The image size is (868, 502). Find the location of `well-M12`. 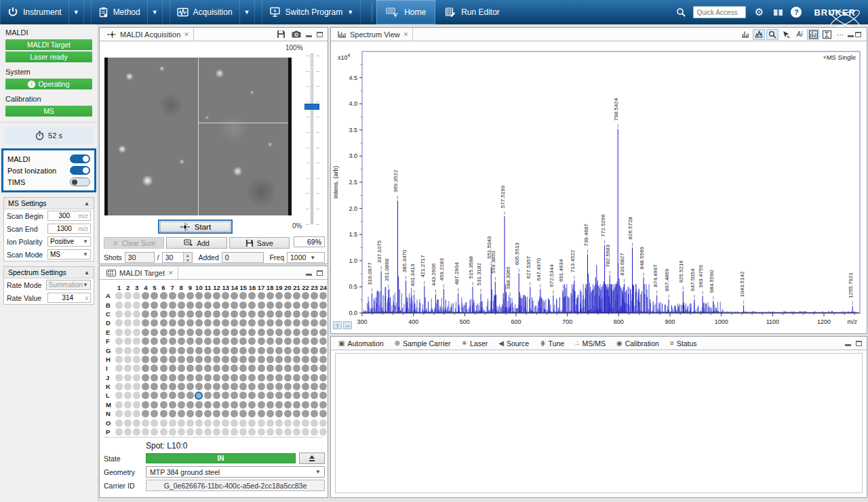

well-M12 is located at coordinates (217, 405).